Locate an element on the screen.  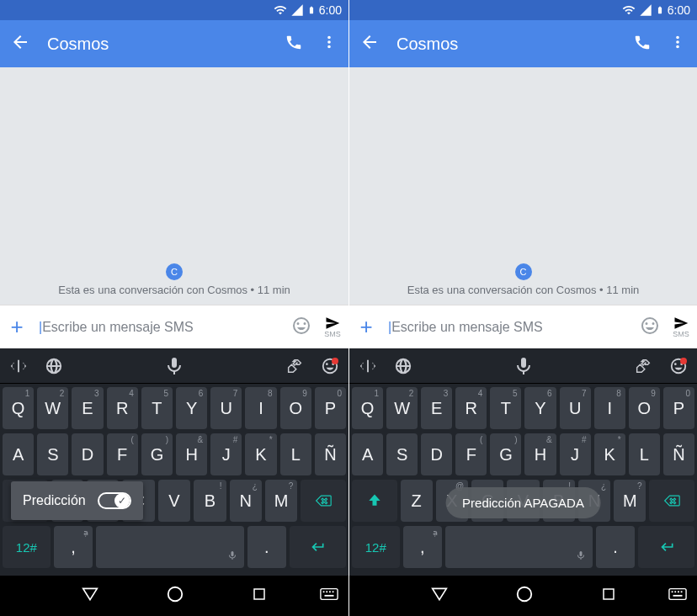
kb-row-3: Z@XCV!B¿N?M Predicción APAGADA is located at coordinates (524, 501).